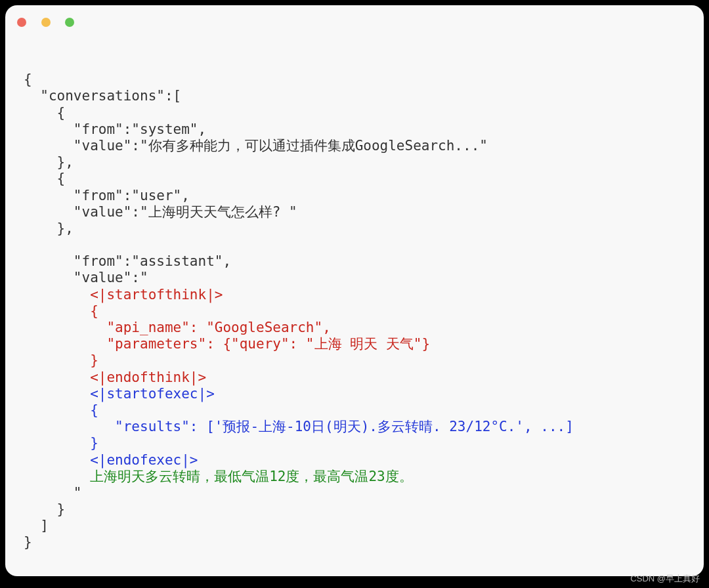  What do you see at coordinates (106, 196) in the screenshot?
I see `code-line: "from":"user",` at bounding box center [106, 196].